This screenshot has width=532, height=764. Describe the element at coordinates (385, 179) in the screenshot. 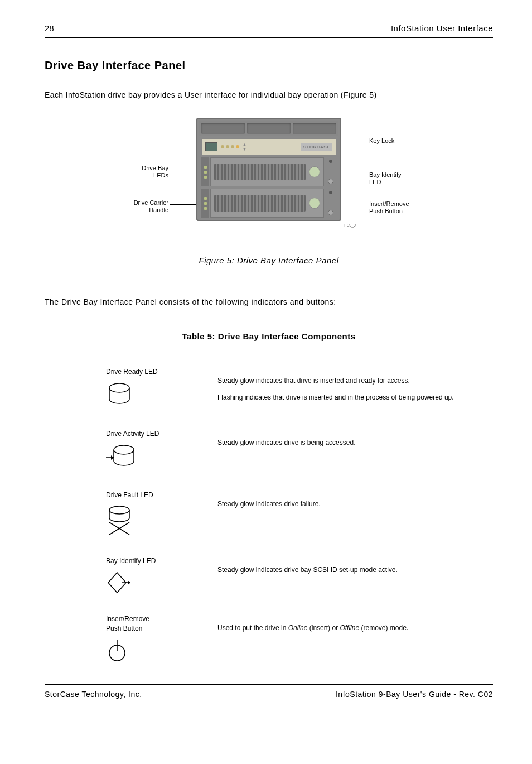

I see `callout-label: Bay IdentifyLED` at that location.